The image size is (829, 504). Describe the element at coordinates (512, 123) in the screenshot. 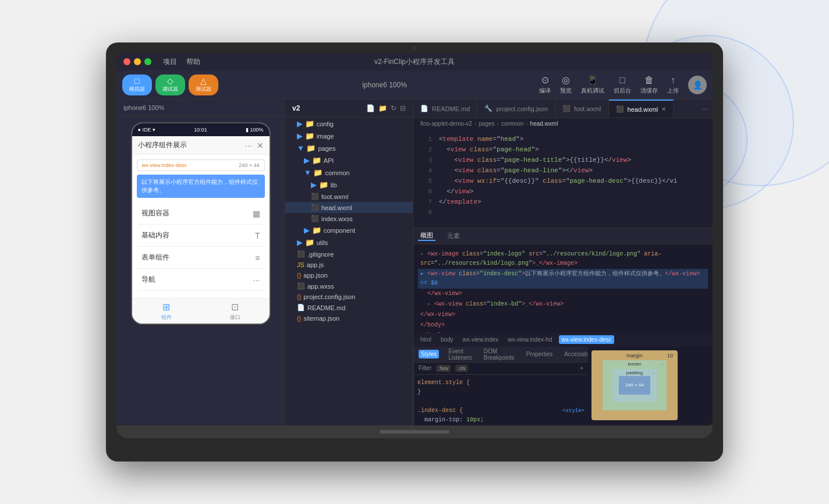

I see `breadcrumb-common: common` at that location.